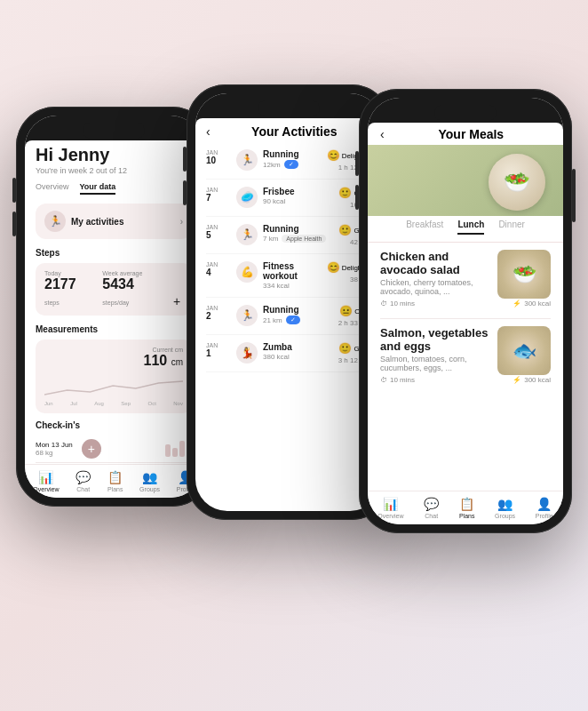 The height and width of the screenshot is (711, 588). Describe the element at coordinates (531, 304) in the screenshot. I see `meal-kcal-0: ⚡ 300 kcal` at that location.